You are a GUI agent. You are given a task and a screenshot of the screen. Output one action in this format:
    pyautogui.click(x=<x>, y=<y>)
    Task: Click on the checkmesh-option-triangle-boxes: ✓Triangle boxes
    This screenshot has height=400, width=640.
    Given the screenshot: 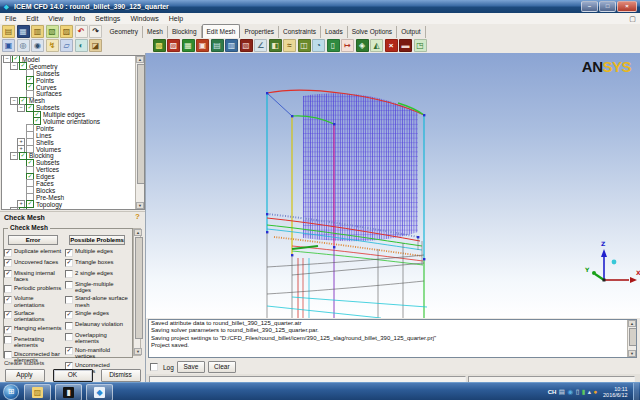 What is the action you would take?
    pyautogui.click(x=97, y=264)
    